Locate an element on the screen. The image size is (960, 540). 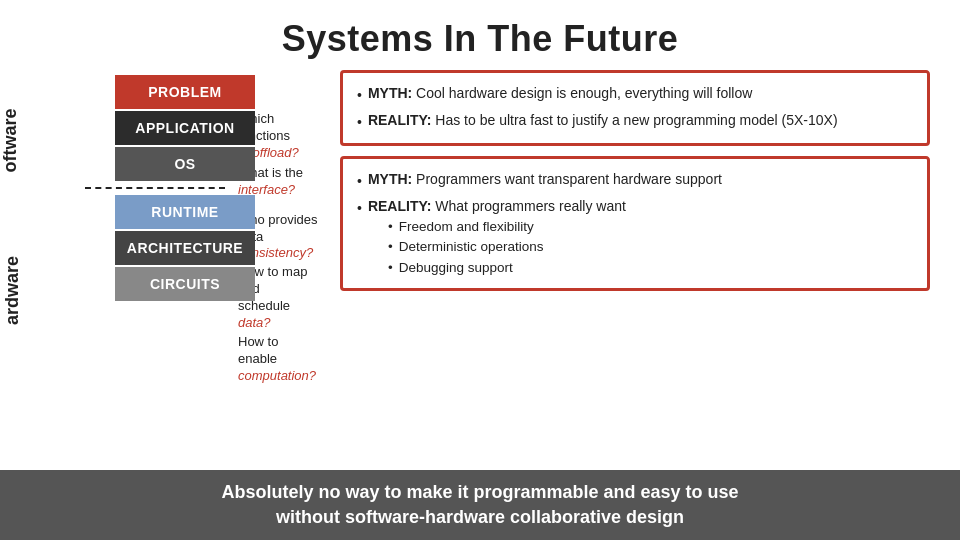
myth2-reality-label: REALITY: is located at coordinates (400, 206).